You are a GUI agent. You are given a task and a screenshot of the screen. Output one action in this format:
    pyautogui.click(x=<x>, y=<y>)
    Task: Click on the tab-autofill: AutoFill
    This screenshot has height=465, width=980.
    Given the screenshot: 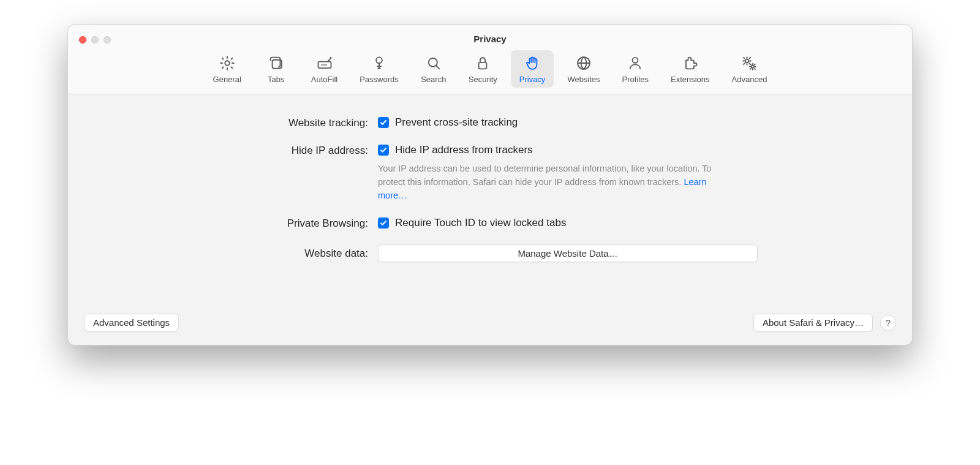 What is the action you would take?
    pyautogui.click(x=325, y=69)
    